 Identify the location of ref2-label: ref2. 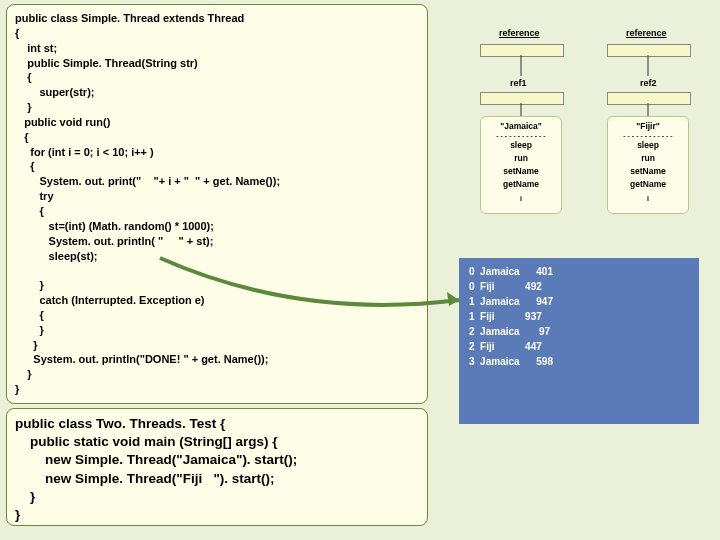
(648, 83).